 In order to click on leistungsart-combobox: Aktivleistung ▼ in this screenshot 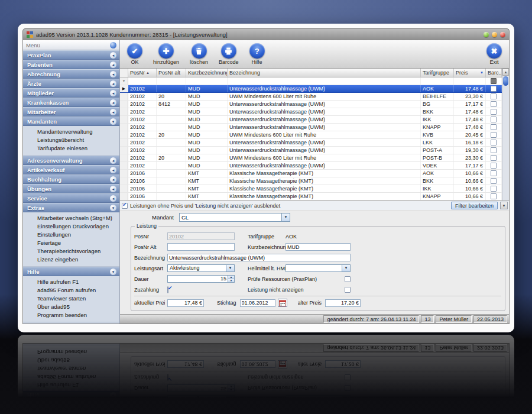, I will do `click(201, 269)`.